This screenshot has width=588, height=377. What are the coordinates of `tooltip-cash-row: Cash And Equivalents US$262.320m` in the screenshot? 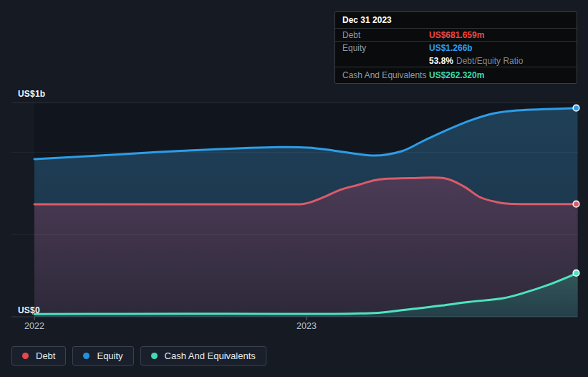 It's located at (456, 75).